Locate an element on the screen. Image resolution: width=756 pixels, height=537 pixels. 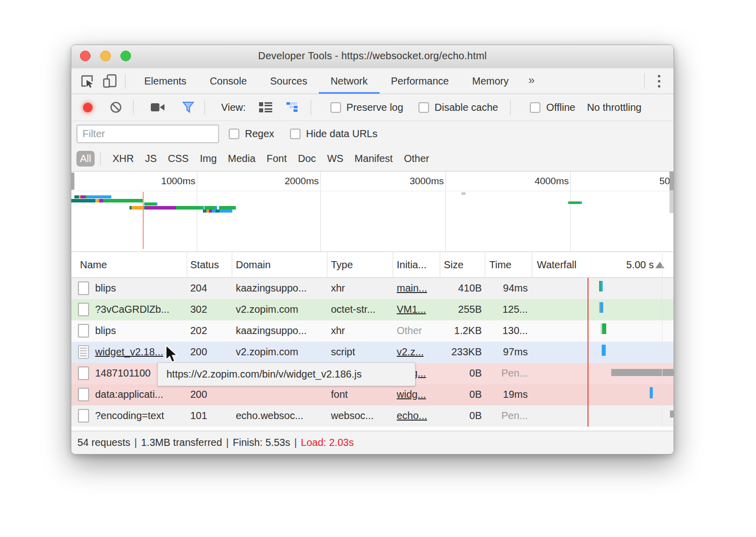
filter-type-xhr: XHR is located at coordinates (123, 159).